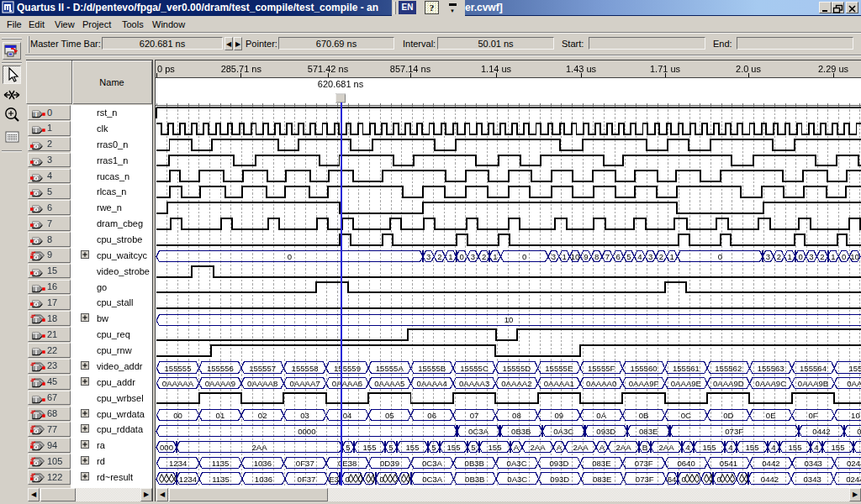 The image size is (861, 504). I want to click on svg-text: 03, so click(304, 415).